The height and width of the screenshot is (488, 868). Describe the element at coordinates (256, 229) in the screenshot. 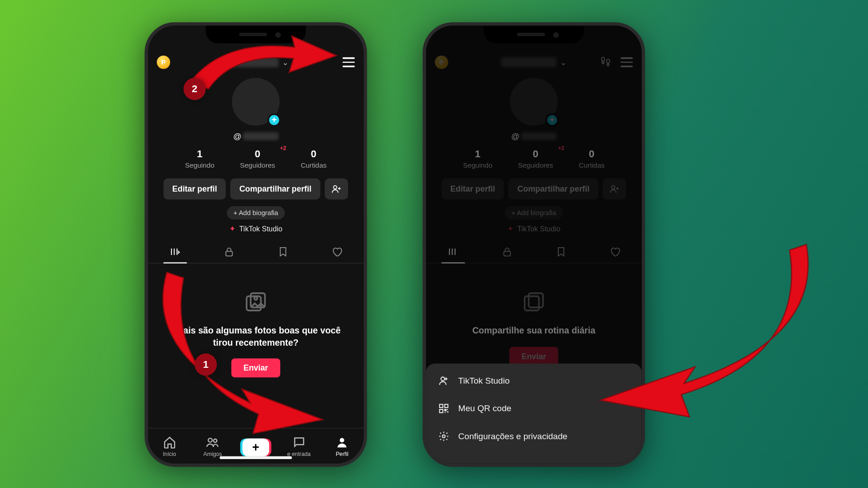

I see `tiktok-studio-link: ✦ TikTok Studio` at that location.